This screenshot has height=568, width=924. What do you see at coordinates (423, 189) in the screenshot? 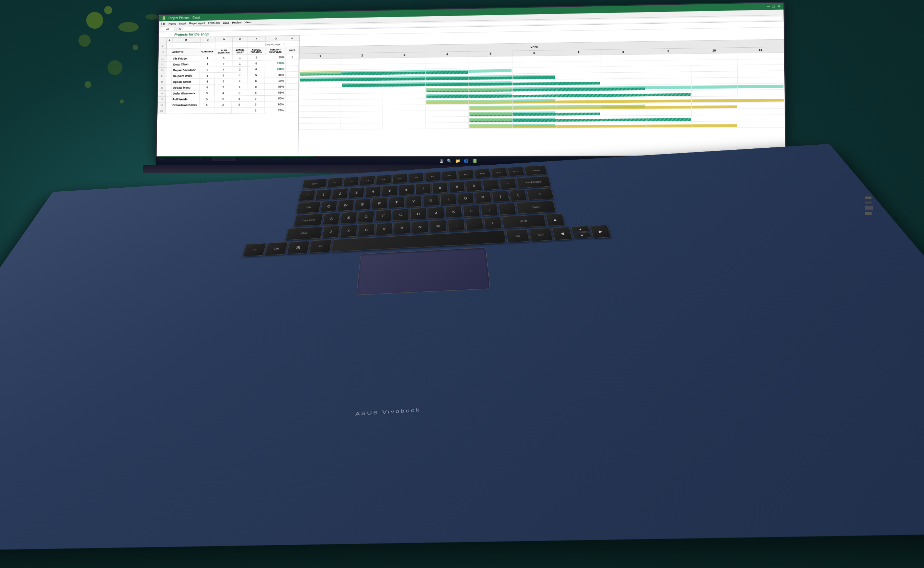
I see `key-7: 7` at bounding box center [423, 189].